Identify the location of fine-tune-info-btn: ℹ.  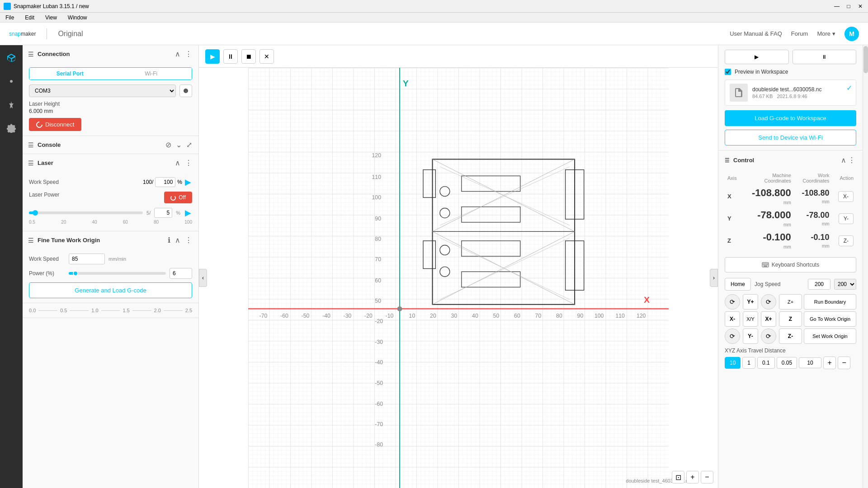
(169, 240).